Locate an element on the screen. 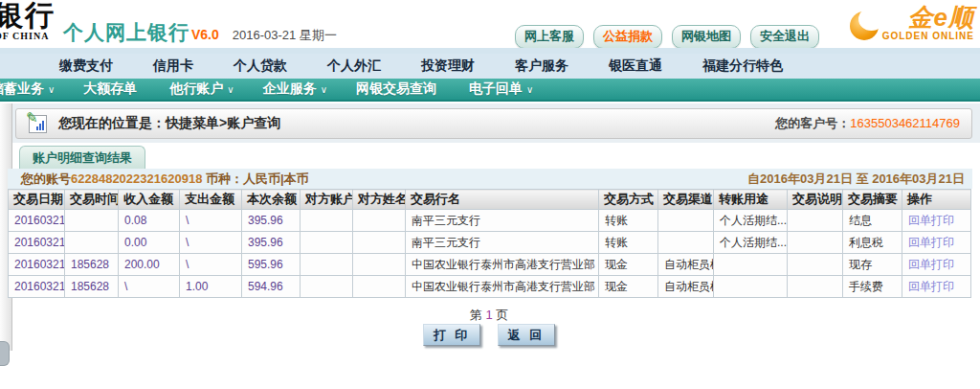 The image size is (980, 389). nav-item-other-bank-account: 他行账户∨ is located at coordinates (201, 89).